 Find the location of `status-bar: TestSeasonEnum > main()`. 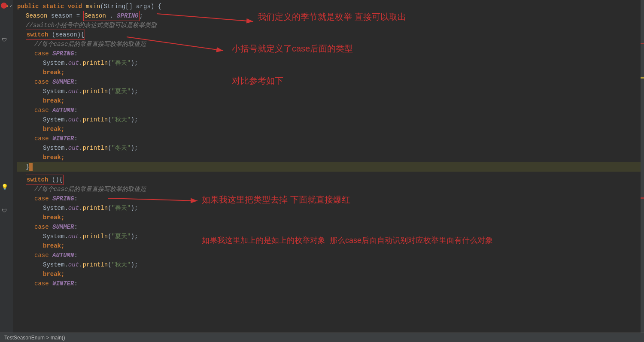

status-bar: TestSeasonEnum > main() is located at coordinates (322, 337).